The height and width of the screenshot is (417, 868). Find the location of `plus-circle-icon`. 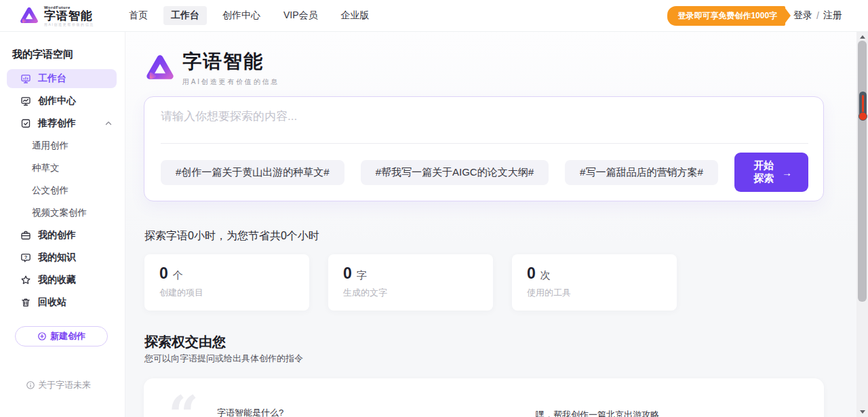

plus-circle-icon is located at coordinates (42, 336).